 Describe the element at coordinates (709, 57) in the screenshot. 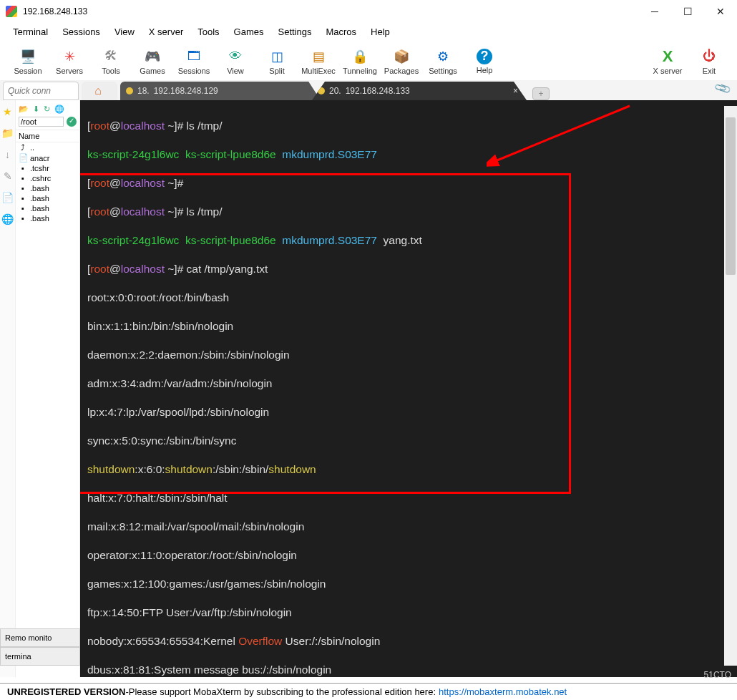

I see `exit-icon: ⏻` at that location.